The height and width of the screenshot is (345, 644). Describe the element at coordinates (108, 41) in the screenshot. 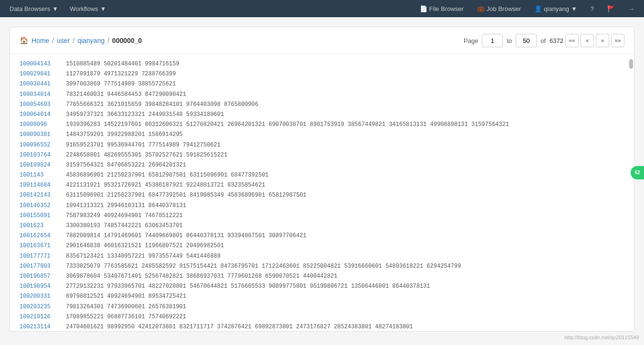

I see `breadcrumb-sep-3: /` at that location.